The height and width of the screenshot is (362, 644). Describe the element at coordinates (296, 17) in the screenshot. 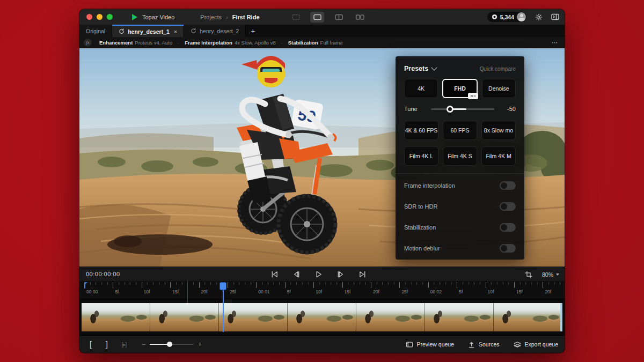

I see `compare-view-icon` at that location.